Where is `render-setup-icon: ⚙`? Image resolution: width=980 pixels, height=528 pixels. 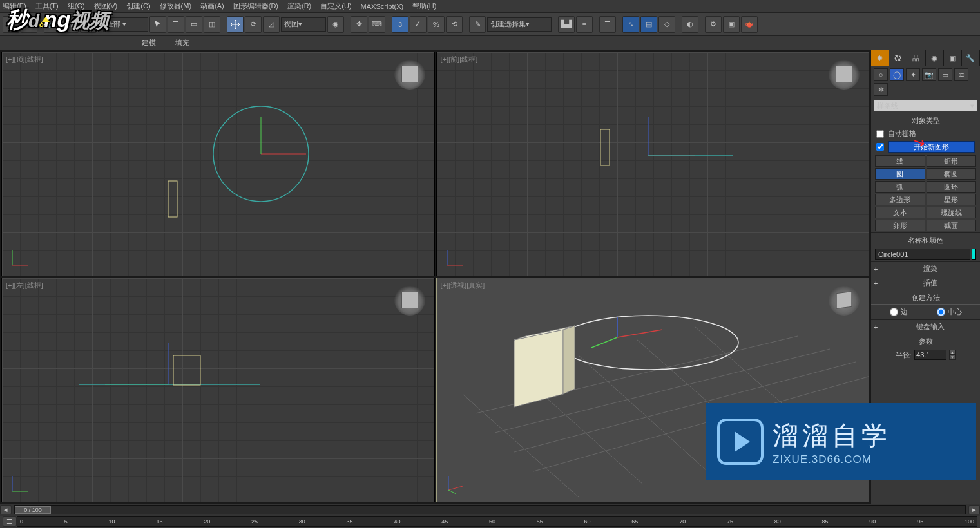
render-setup-icon: ⚙ is located at coordinates (713, 24).